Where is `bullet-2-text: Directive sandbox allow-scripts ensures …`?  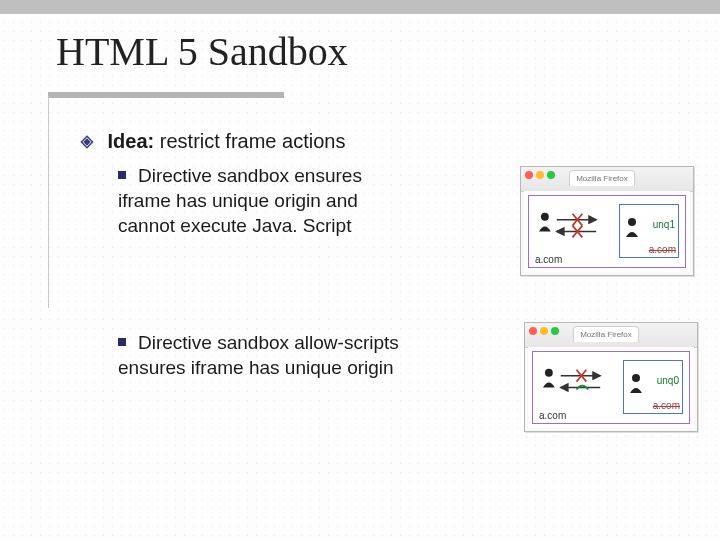
bullet-2-text: Directive sandbox allow-scripts ensures … is located at coordinates (258, 355).